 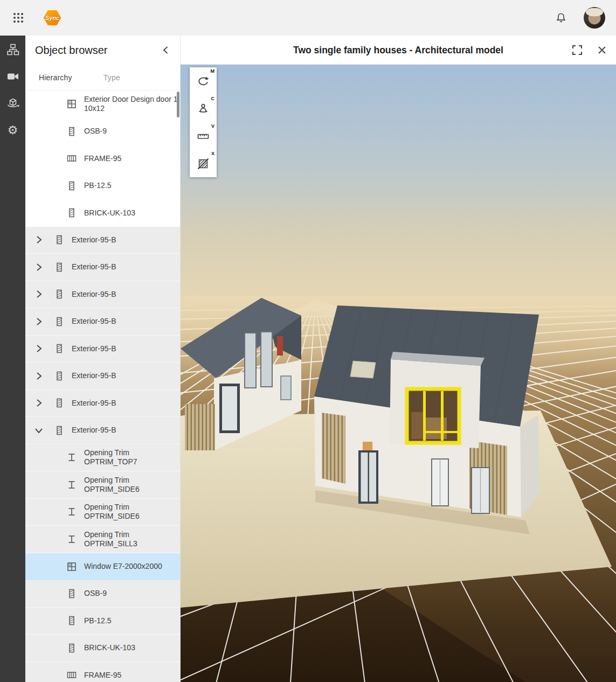 I want to click on tree-item-label: OSB-9, so click(x=95, y=131).